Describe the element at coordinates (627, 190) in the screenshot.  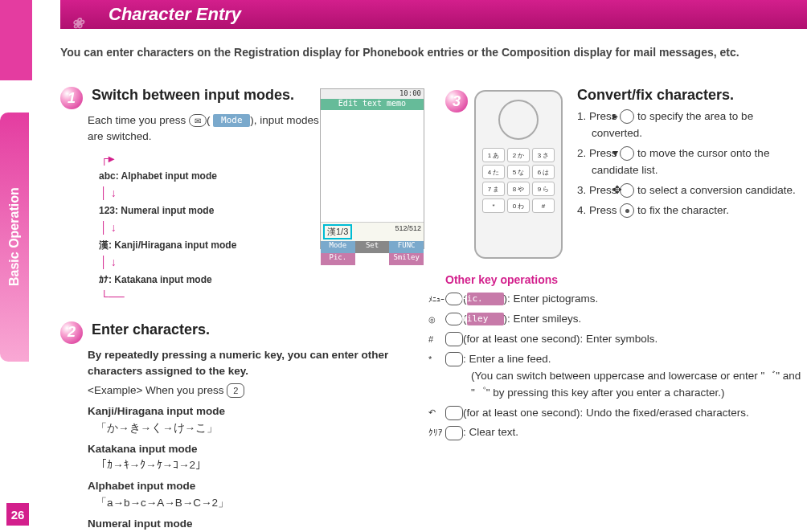
I see `dpad-all-icon: ✥` at that location.